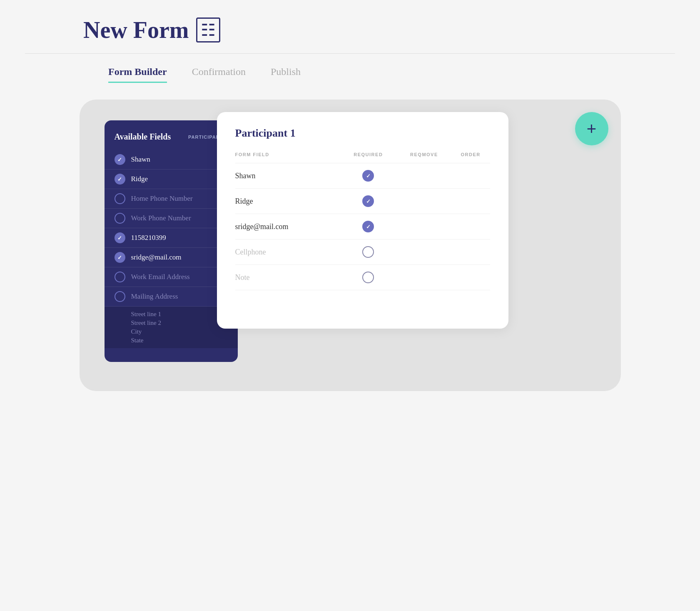  Describe the element at coordinates (140, 179) in the screenshot. I see `field-label-ridge: Ridge` at that location.